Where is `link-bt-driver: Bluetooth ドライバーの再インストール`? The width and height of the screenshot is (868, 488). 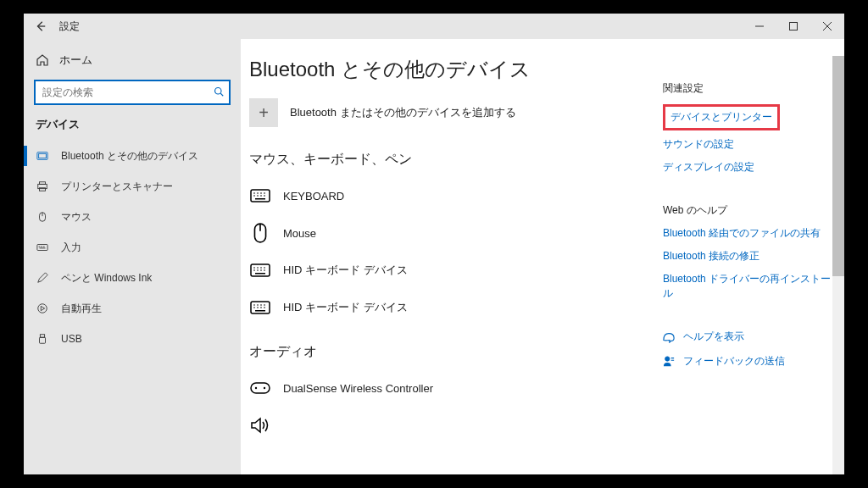
link-bt-driver: Bluetooth ドライバーの再インストール is located at coordinates (748, 286).